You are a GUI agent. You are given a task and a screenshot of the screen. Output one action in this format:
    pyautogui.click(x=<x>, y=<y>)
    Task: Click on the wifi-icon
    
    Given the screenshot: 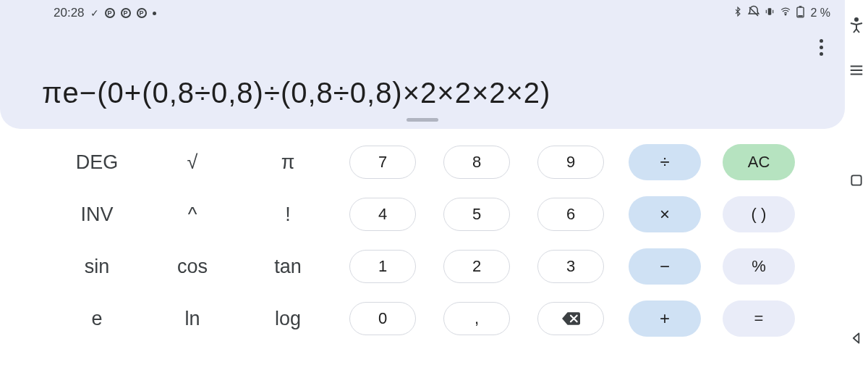 What is the action you would take?
    pyautogui.click(x=786, y=13)
    